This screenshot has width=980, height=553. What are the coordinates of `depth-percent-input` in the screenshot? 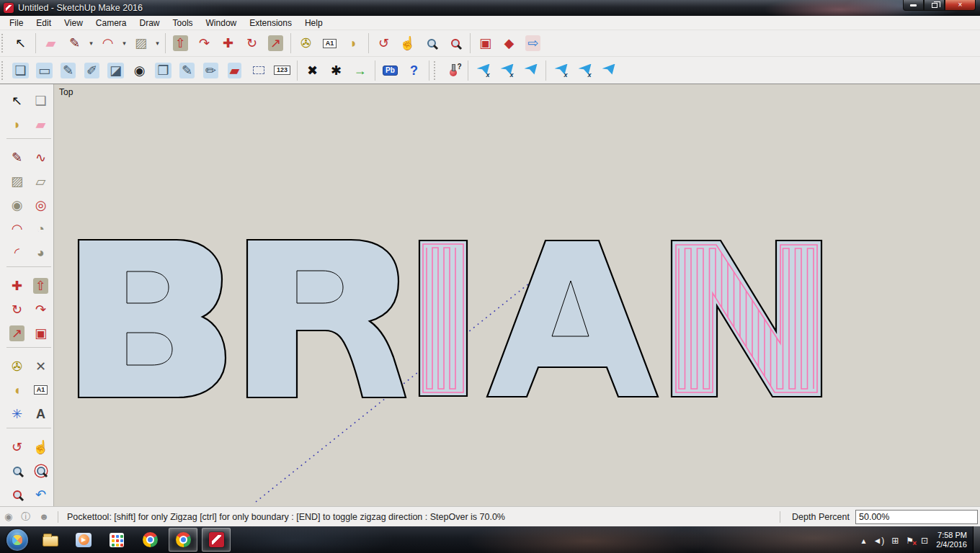 It's located at (917, 517).